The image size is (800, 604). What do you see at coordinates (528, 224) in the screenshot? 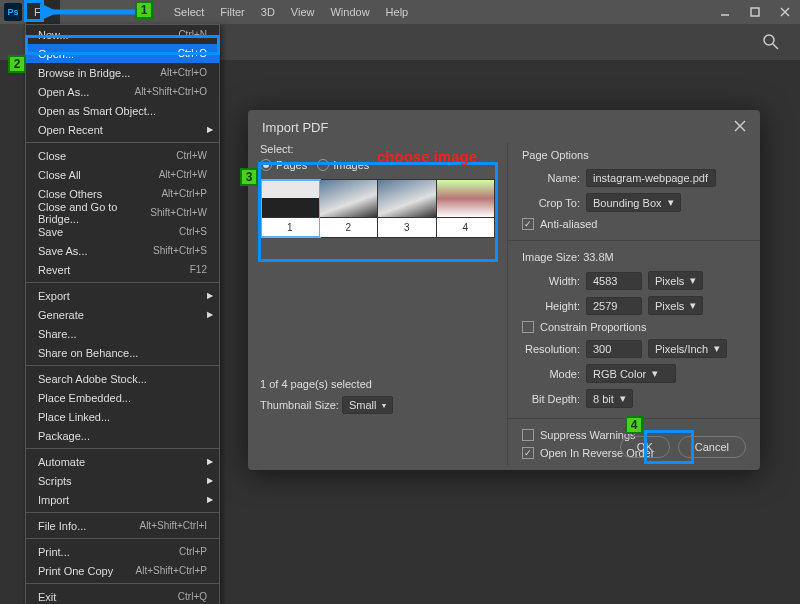
I see `antialias-checkbox` at bounding box center [528, 224].